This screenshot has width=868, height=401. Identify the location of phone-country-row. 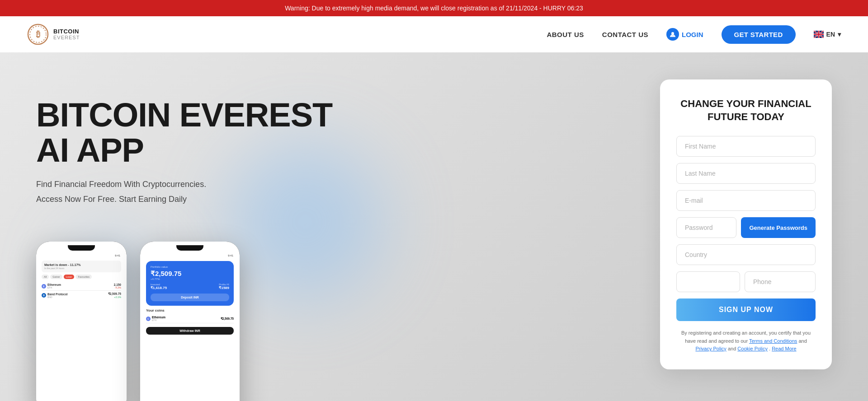
(746, 282).